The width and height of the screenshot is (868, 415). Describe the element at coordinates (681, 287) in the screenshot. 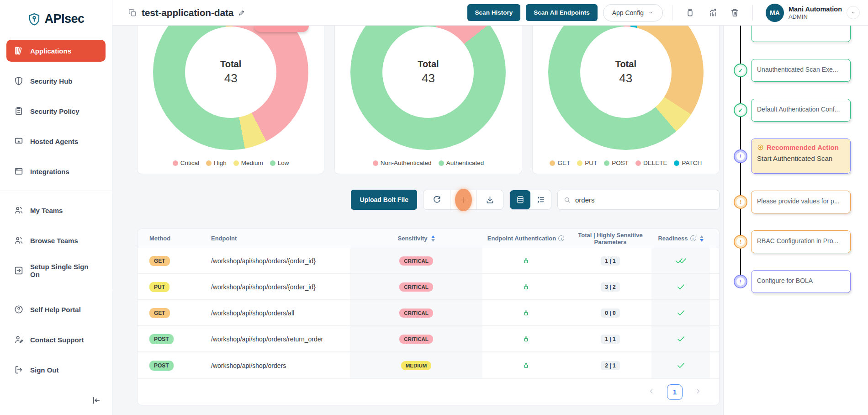

I see `readiness-cell` at that location.